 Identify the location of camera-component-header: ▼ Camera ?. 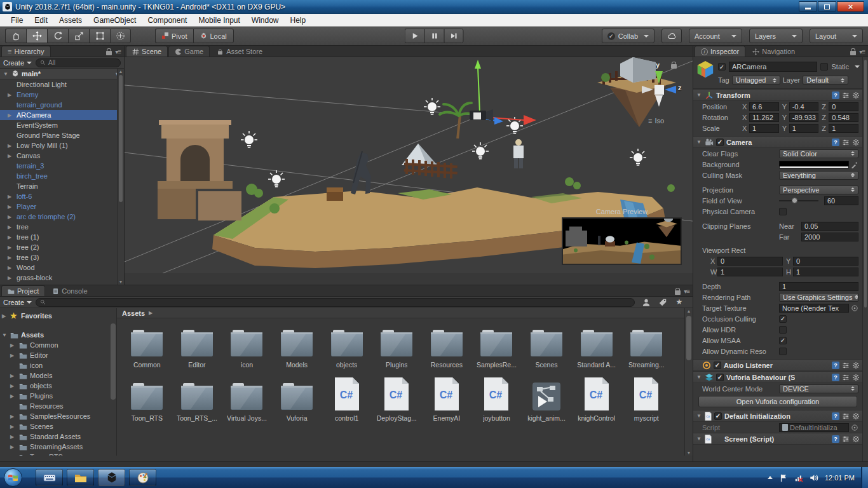
(778, 142).